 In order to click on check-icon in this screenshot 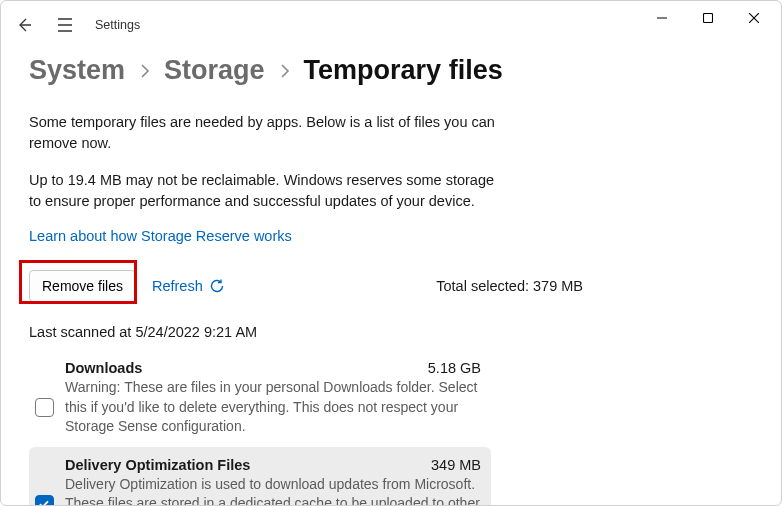, I will do `click(44, 502)`.